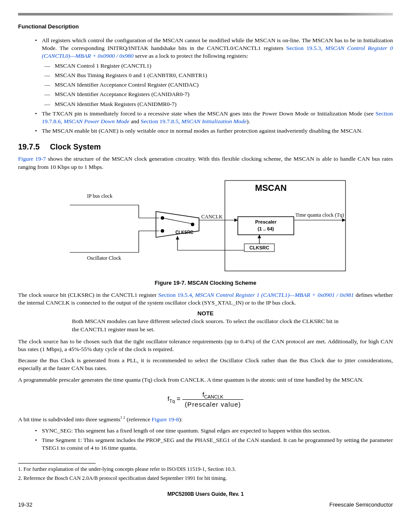 This screenshot has width=411, height=532. What do you see at coordinates (224, 104) in the screenshot?
I see `list-item: MSCAN Identifier Mask Registers (CANIDMR…` at bounding box center [224, 104].